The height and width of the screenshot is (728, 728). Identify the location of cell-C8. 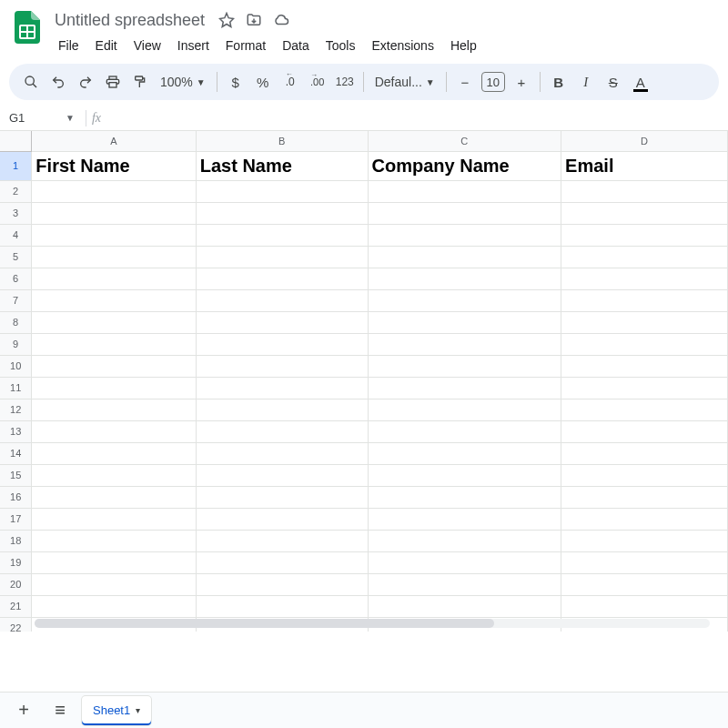
(464, 322).